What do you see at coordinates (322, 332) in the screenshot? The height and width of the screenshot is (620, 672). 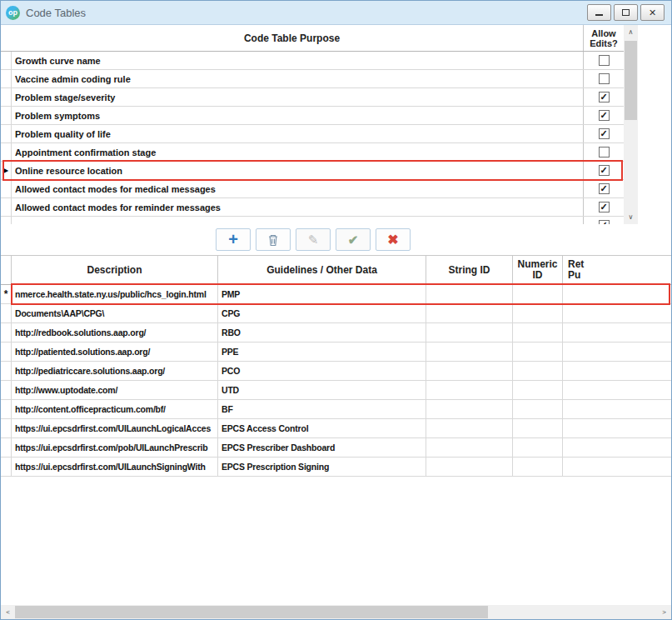 I see `cell-guidelines: RBO` at bounding box center [322, 332].